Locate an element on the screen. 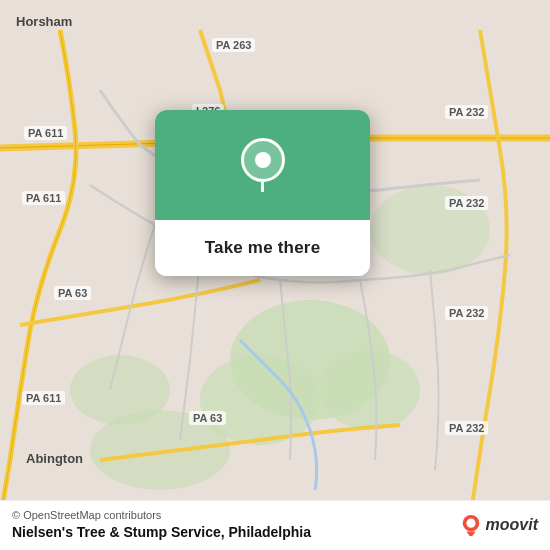  take-me-there-button: Take me there is located at coordinates (262, 248).